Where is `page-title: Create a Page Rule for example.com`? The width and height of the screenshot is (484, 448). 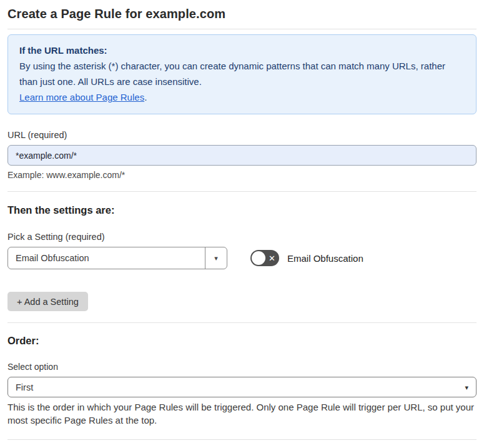 page-title: Create a Page Rule for example.com is located at coordinates (242, 11).